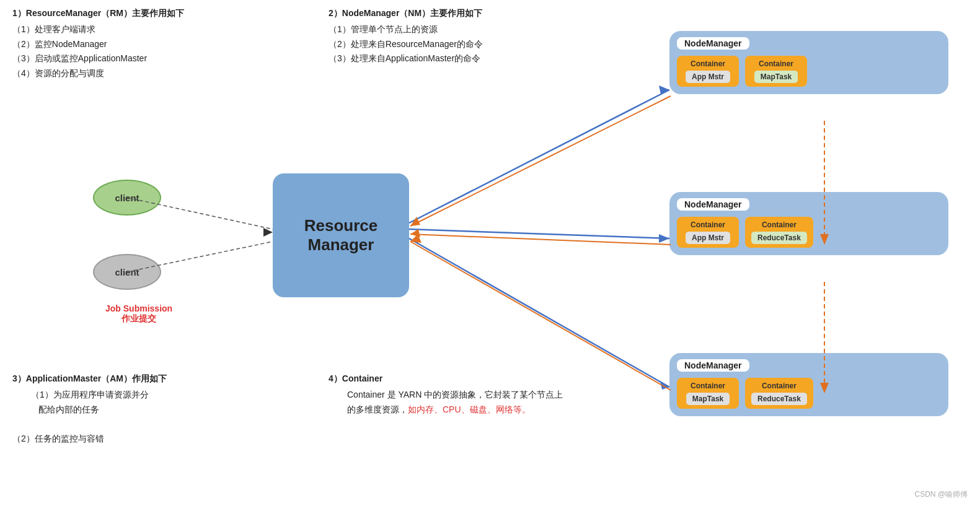 This screenshot has width=980, height=506. What do you see at coordinates (341, 235) in the screenshot?
I see `rm-label: Resource Manager` at bounding box center [341, 235].